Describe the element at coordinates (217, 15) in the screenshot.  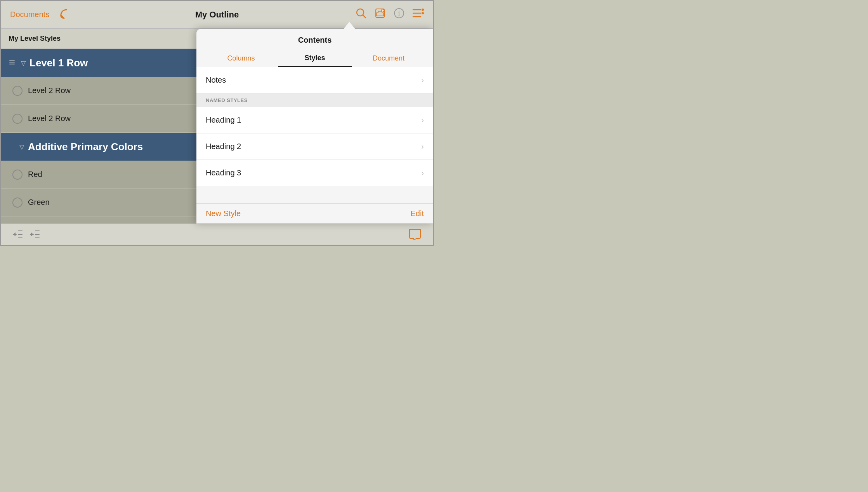
I see `page-title: My Outline` at that location.